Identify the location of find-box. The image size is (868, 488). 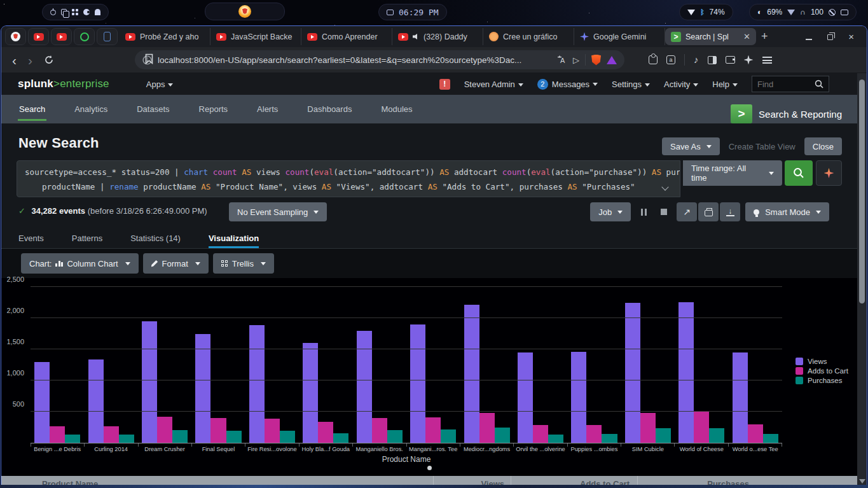
(790, 84).